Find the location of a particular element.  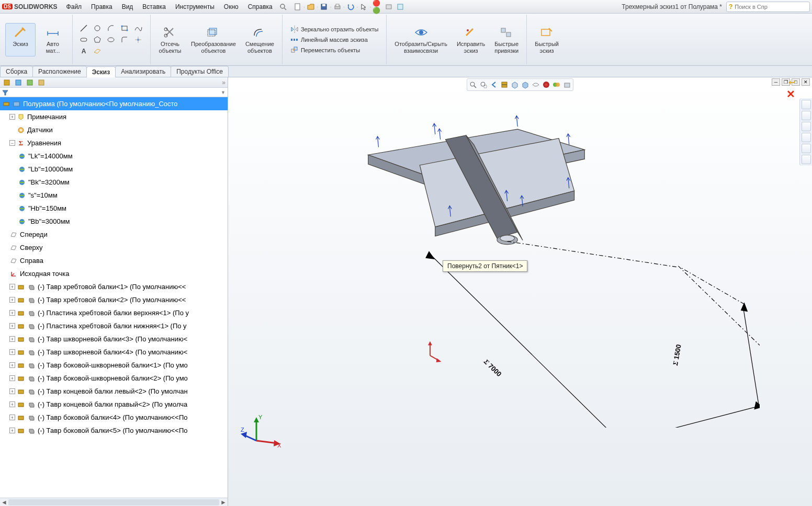

menu-edit: Правка is located at coordinates (102, 7).